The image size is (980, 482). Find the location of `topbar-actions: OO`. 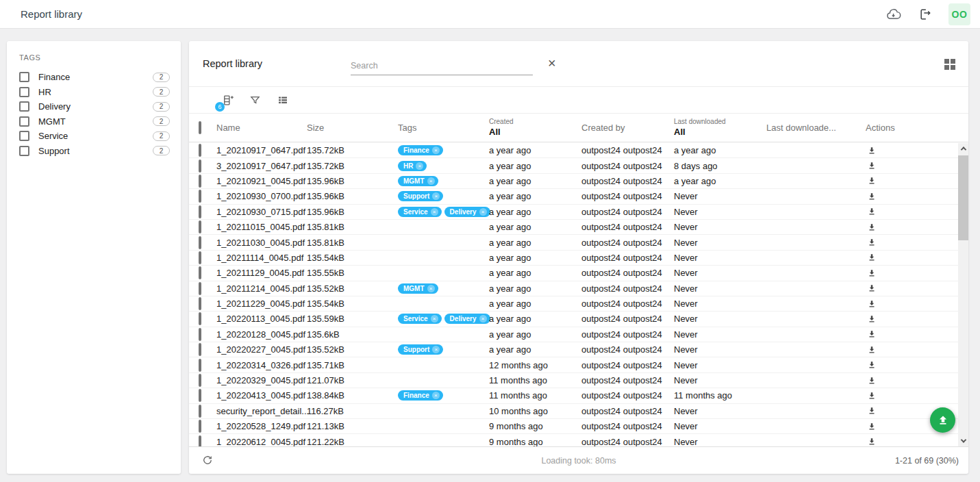

topbar-actions: OO is located at coordinates (928, 14).